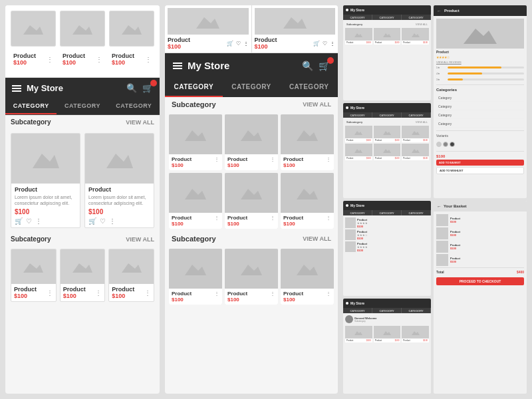  What do you see at coordinates (217, 218) in the screenshot?
I see `mid-prod-menu-4: ⋮` at bounding box center [217, 218].